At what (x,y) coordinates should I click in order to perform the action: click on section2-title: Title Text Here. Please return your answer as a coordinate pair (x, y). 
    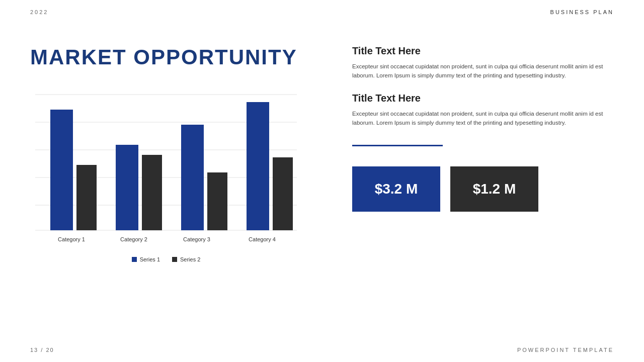
    Looking at the image, I should click on (483, 99).